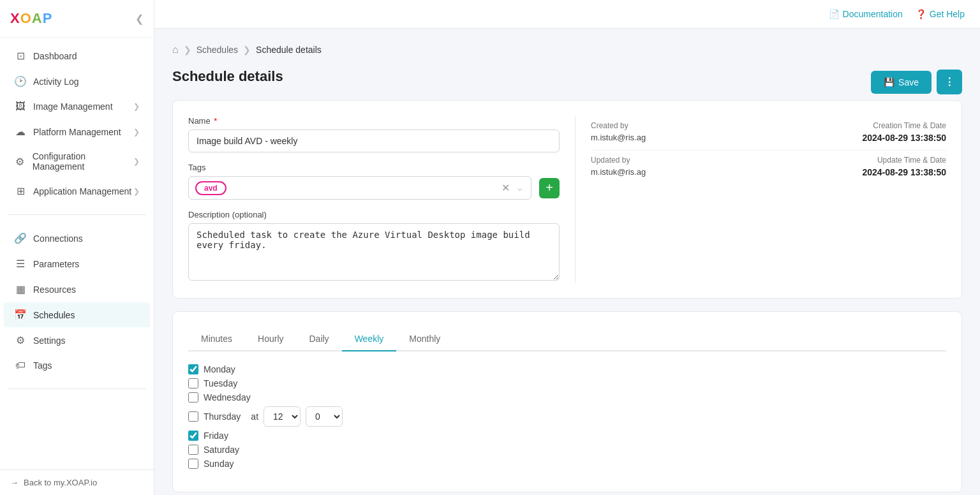  What do you see at coordinates (77, 107) in the screenshot?
I see `sidebar-item-image-management: 🖼 Image Management ❯` at bounding box center [77, 107].